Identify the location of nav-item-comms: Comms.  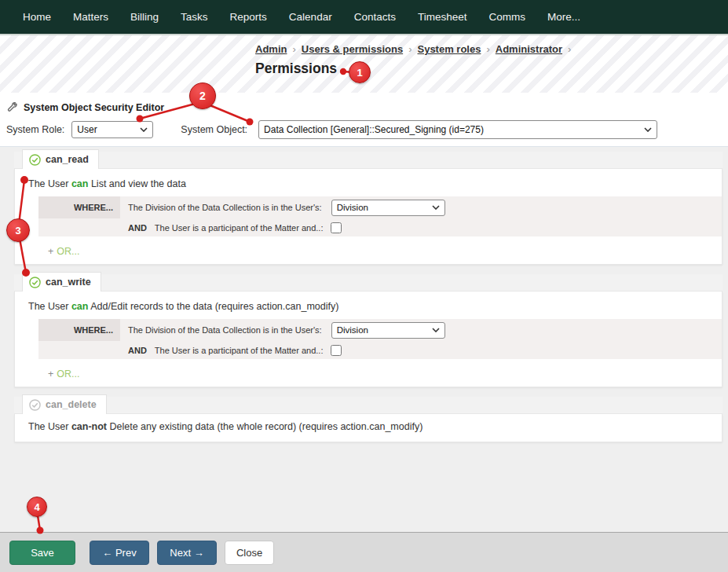
(507, 17).